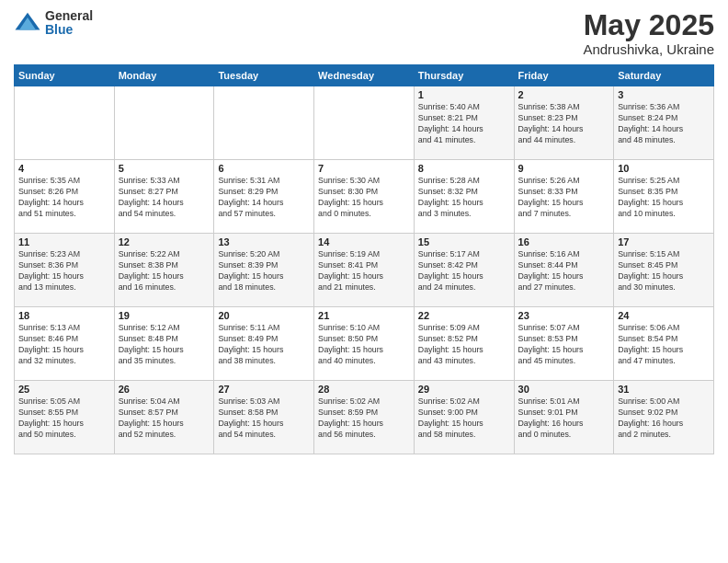  Describe the element at coordinates (364, 33) in the screenshot. I see `header: General Blue May 2025 Andrushivka, Ukrai…` at that location.